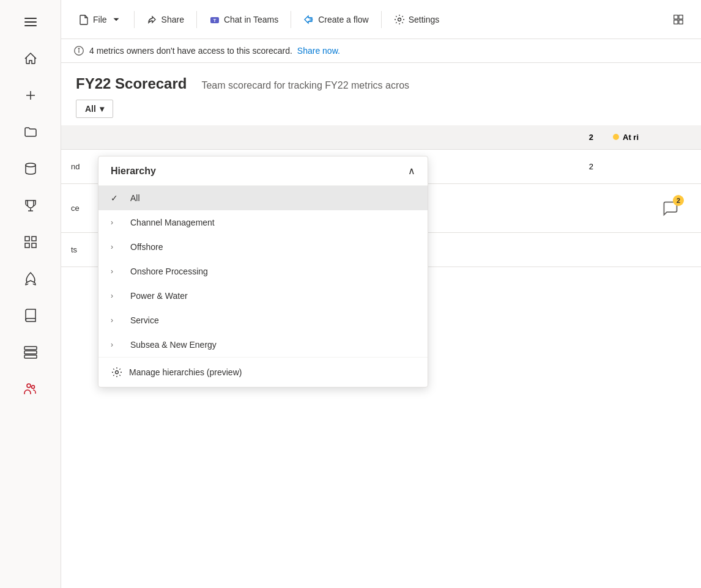 The width and height of the screenshot is (701, 588). I want to click on filter-label: All, so click(91, 109).